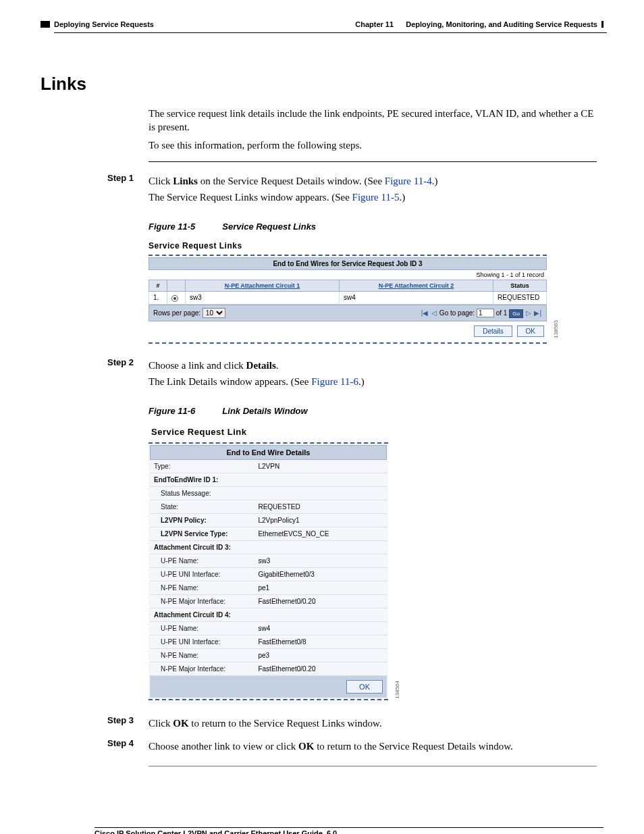 This screenshot has height=834, width=644. I want to click on step-4-label: Step 4, so click(95, 746).